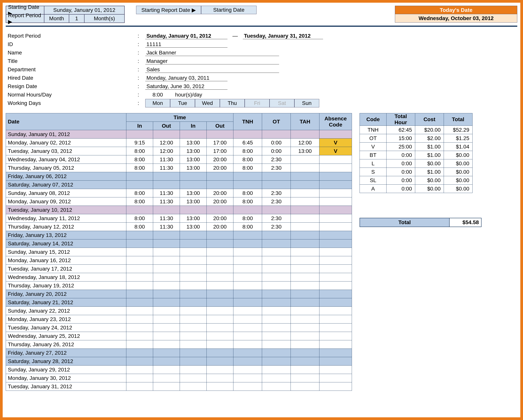  What do you see at coordinates (179, 168) in the screenshot?
I see `table-row: Thursday, January 05, 20128:0011:3013:00…` at bounding box center [179, 168].